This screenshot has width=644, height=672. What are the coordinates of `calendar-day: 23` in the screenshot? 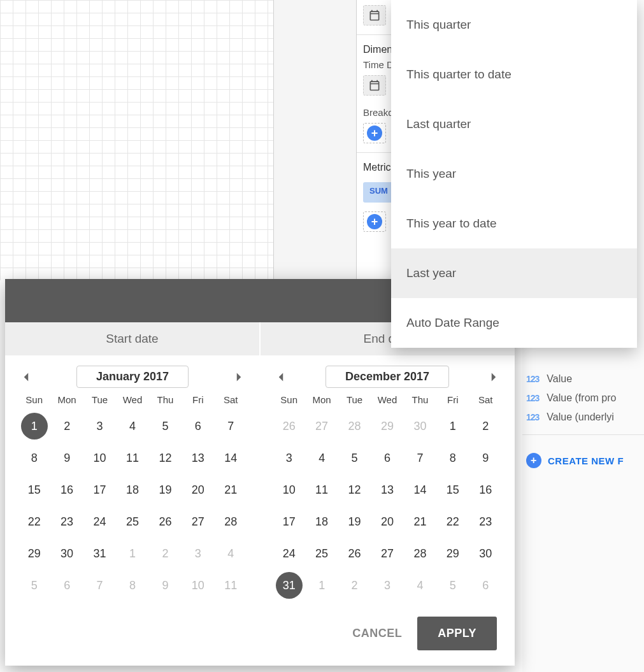 It's located at (485, 522).